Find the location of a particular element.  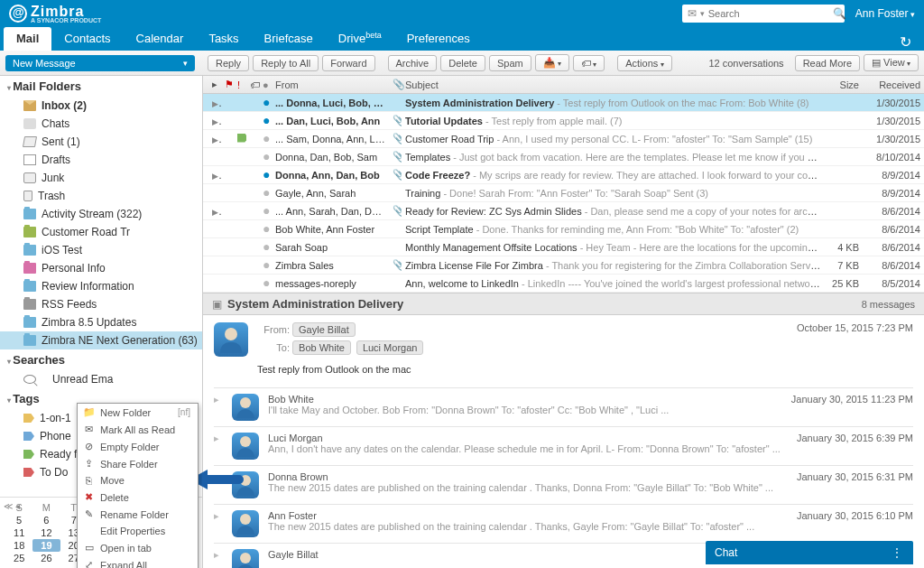

reply-all-button: Reply to All is located at coordinates (285, 63).